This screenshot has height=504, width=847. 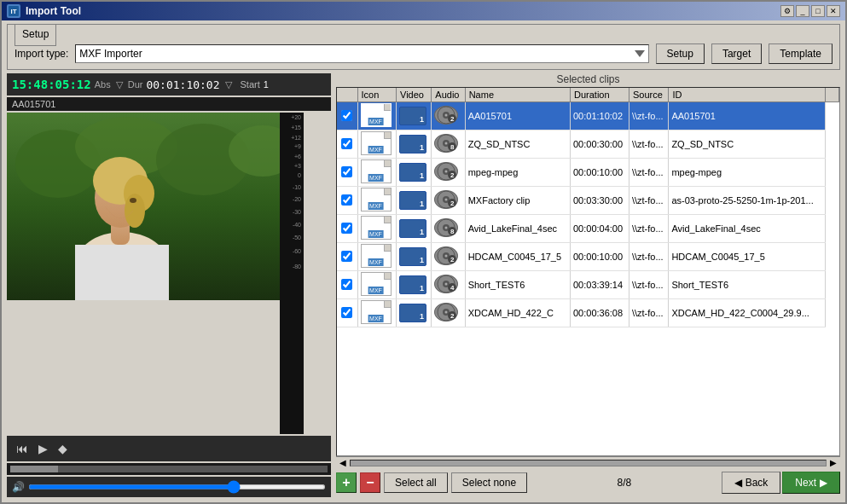 What do you see at coordinates (34, 469) in the screenshot?
I see `timeline-progress` at bounding box center [34, 469].